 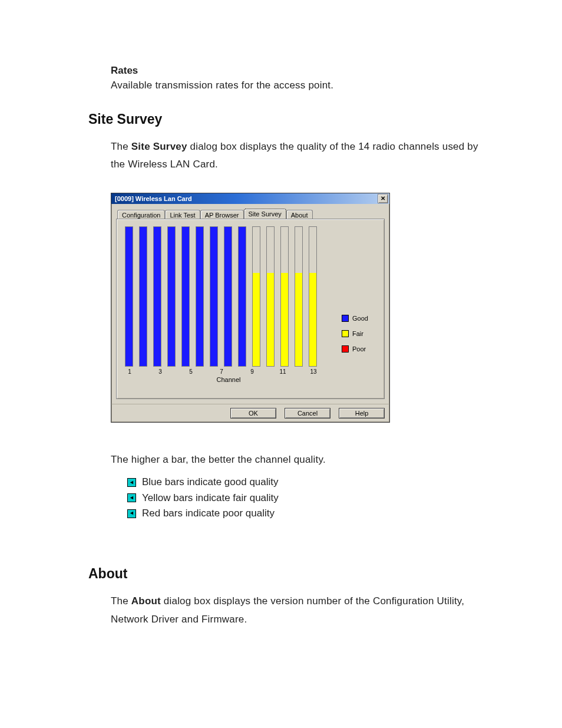 What do you see at coordinates (287, 119) in the screenshot?
I see `site-survey-heading: Site Survey` at bounding box center [287, 119].